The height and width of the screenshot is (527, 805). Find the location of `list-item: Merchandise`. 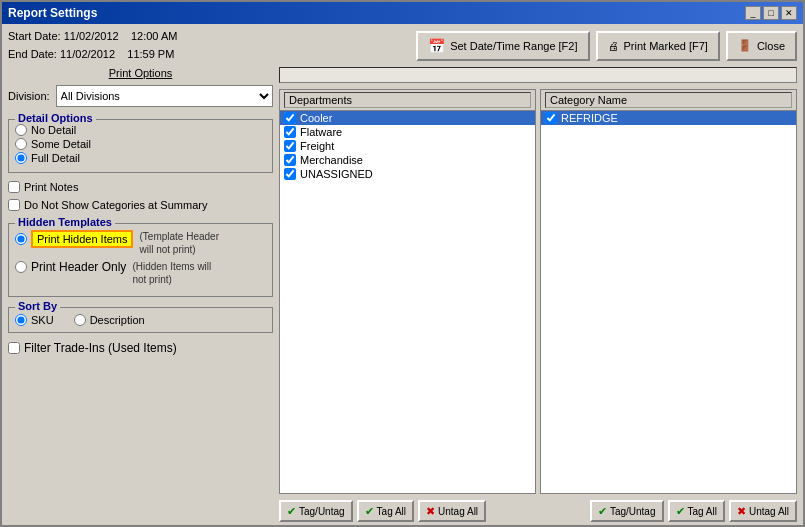

list-item: Merchandise is located at coordinates (408, 160).